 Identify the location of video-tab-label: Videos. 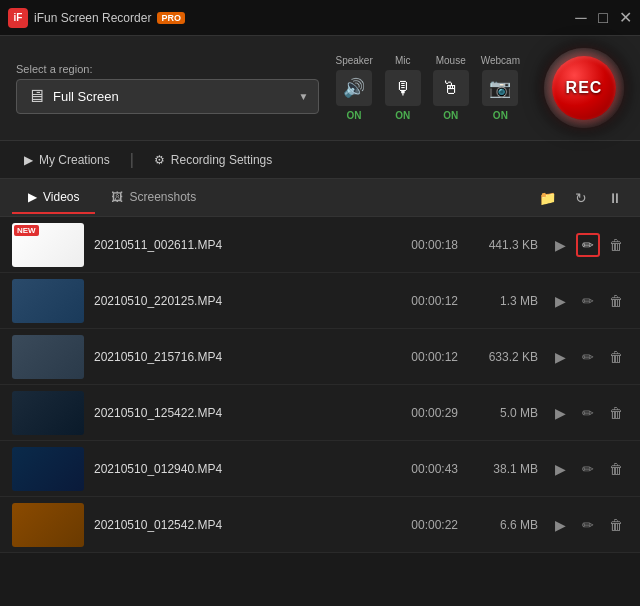
(61, 197).